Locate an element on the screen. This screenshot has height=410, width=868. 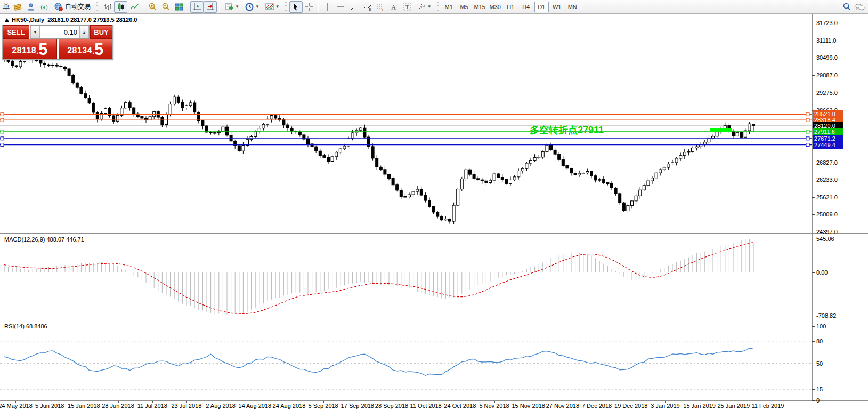
price-axis-label: 30499.0 is located at coordinates (827, 58).